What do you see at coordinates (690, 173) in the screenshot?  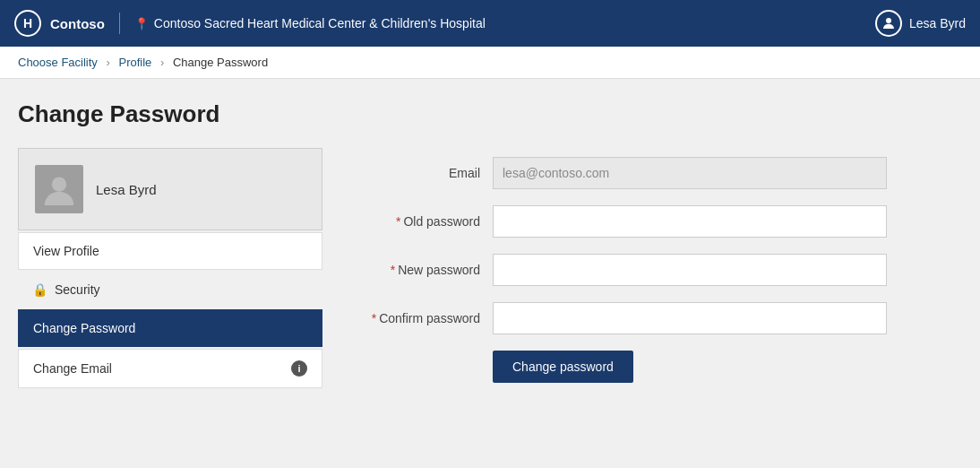 I see `email-field` at bounding box center [690, 173].